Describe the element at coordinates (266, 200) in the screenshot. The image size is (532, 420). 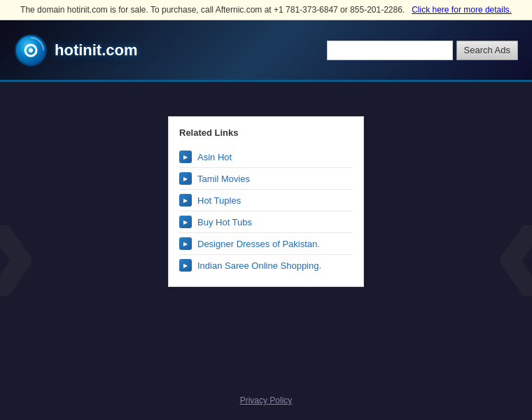
I see `link-item: Hot Tuples` at that location.